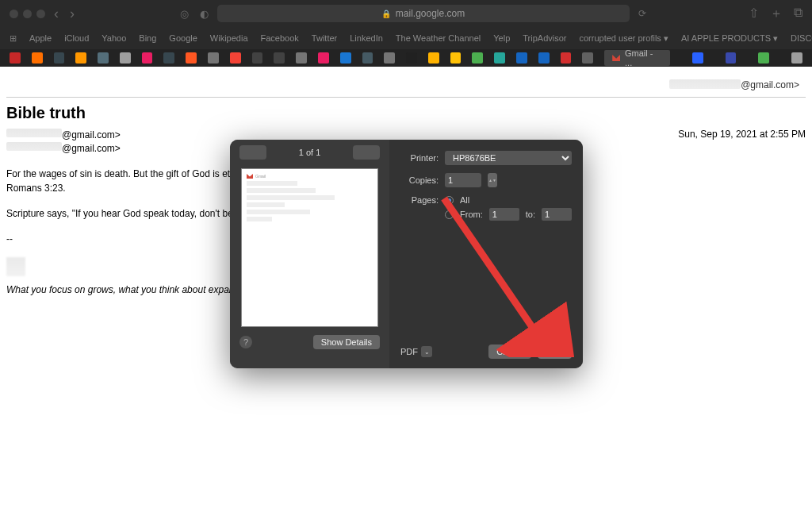 The image size is (812, 508). Describe the element at coordinates (427, 352) in the screenshot. I see `chevron-down-icon: ⌄` at that location.